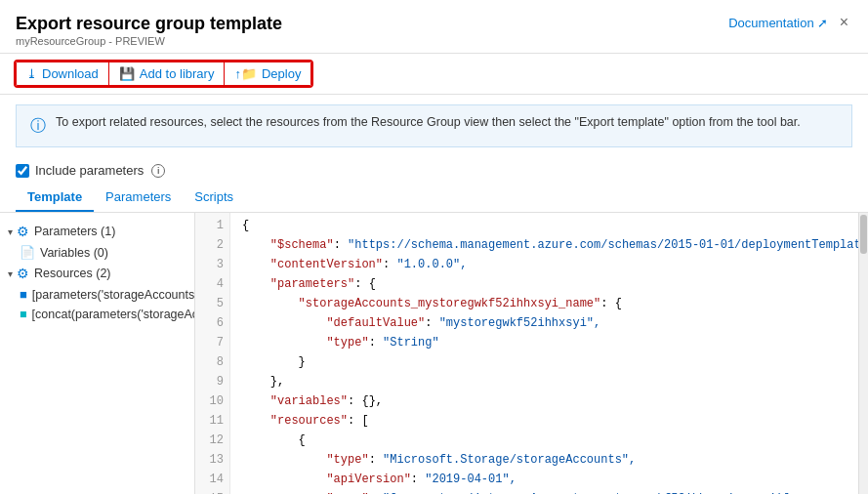 This screenshot has height=494, width=868. I want to click on info-tooltip-icon: i, so click(158, 171).